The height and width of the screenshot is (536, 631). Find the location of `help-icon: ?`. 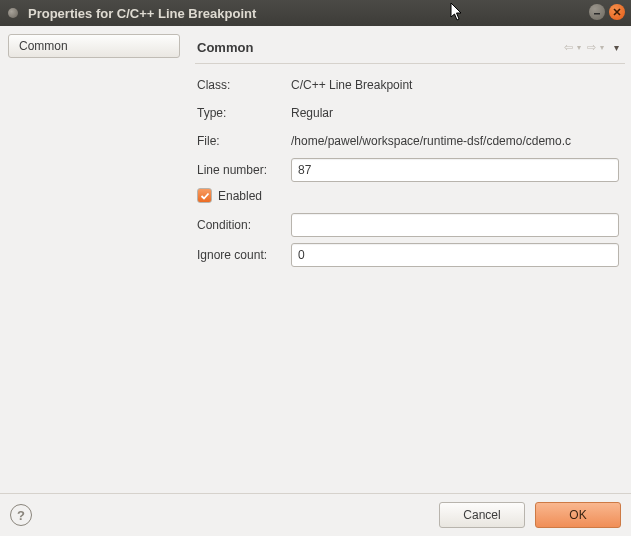

help-icon: ? is located at coordinates (21, 515).